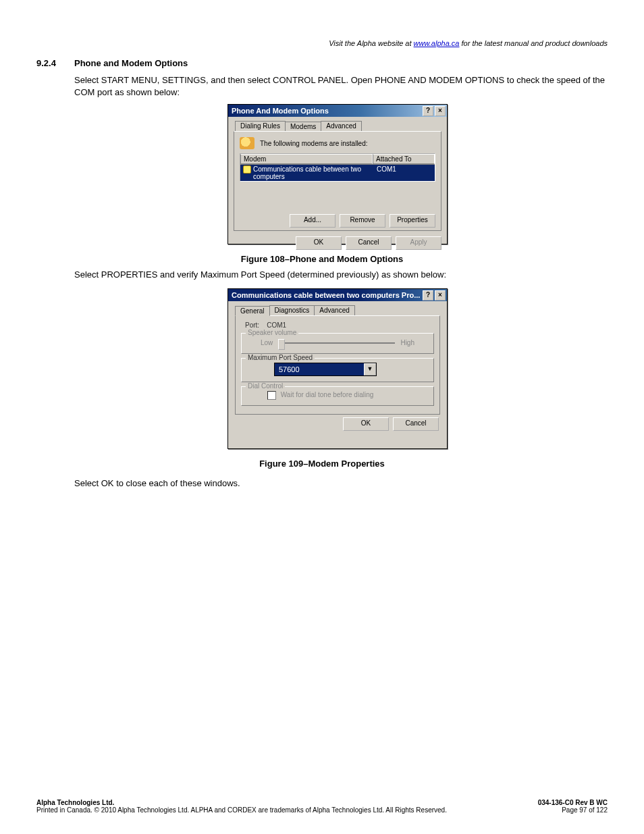 The height and width of the screenshot is (834, 644). What do you see at coordinates (338, 369) in the screenshot?
I see `modem-properties-dialog: Communications cable between two compute…` at bounding box center [338, 369].